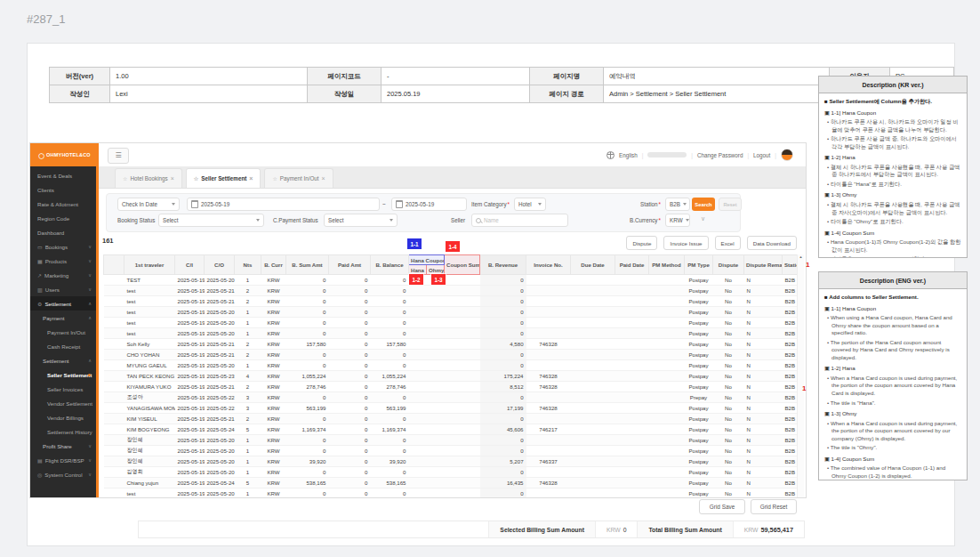 This screenshot has height=557, width=980. Describe the element at coordinates (462, 265) in the screenshot. I see `col-coupon-sum: Coupon Sum` at that location.